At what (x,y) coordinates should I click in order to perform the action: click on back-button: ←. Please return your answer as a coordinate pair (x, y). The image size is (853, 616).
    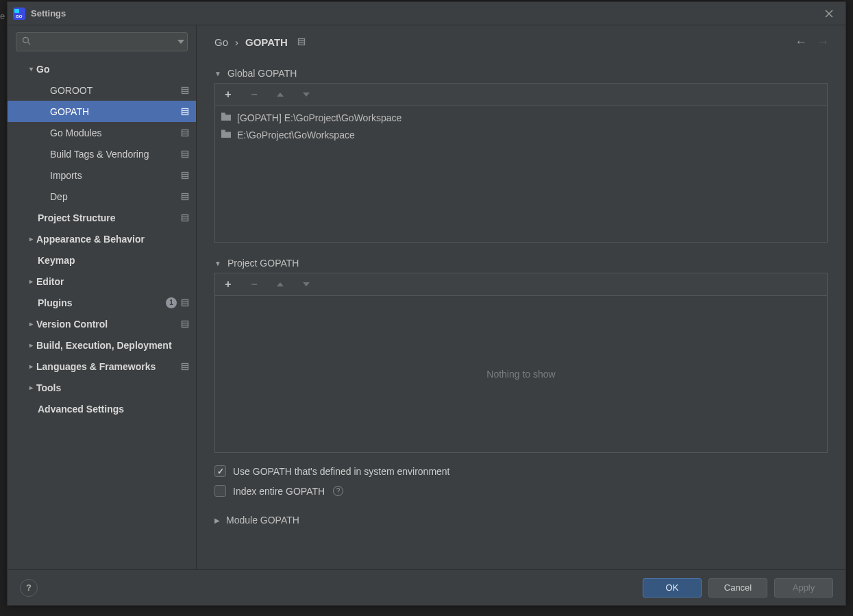
    Looking at the image, I should click on (801, 42).